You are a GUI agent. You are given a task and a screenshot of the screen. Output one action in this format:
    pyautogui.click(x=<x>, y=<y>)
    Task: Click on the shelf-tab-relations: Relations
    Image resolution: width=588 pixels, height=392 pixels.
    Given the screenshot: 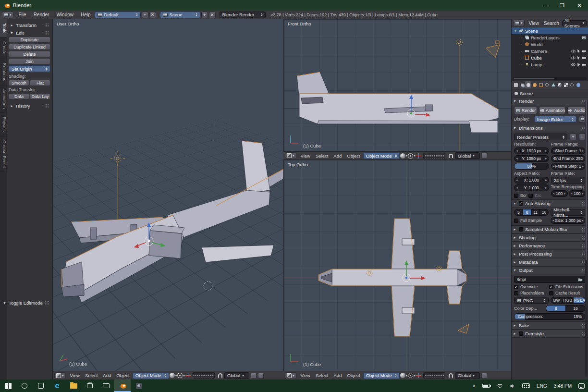 What is the action you would take?
    pyautogui.click(x=3, y=72)
    